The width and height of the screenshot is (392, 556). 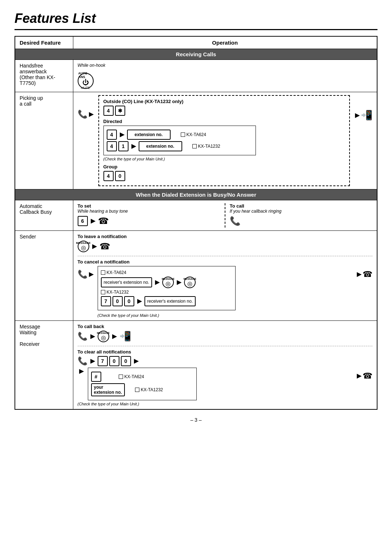 What do you see at coordinates (44, 215) in the screenshot?
I see `feature-callback-busy: AutomaticCallback Busy` at bounding box center [44, 215].